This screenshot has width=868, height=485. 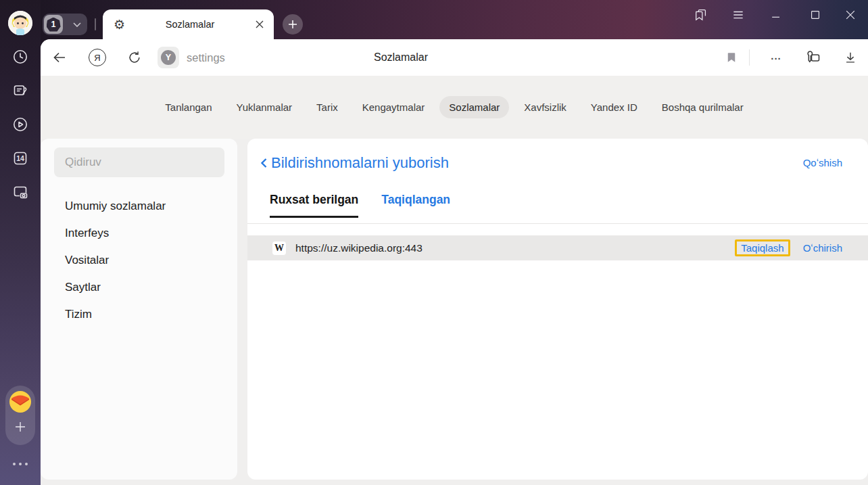 What do you see at coordinates (77, 24) in the screenshot?
I see `chevron-down-icon` at bounding box center [77, 24].